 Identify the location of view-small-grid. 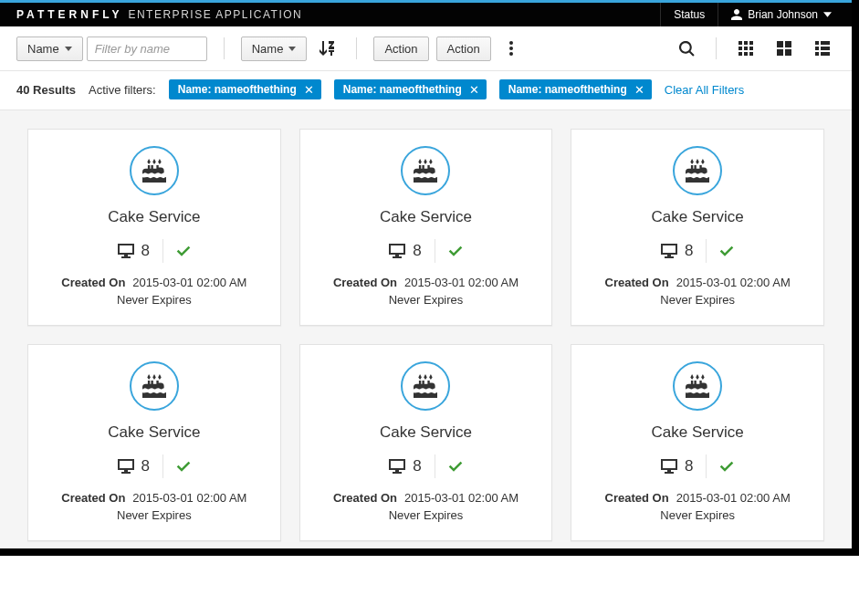
(746, 48).